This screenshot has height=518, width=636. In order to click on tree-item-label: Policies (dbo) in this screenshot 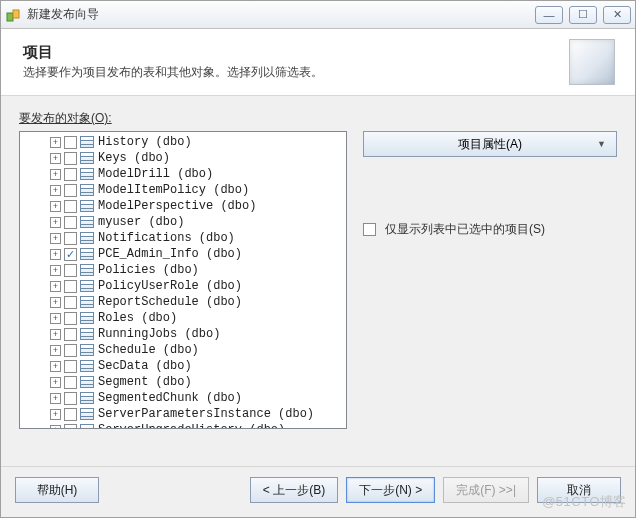, I will do `click(148, 270)`.